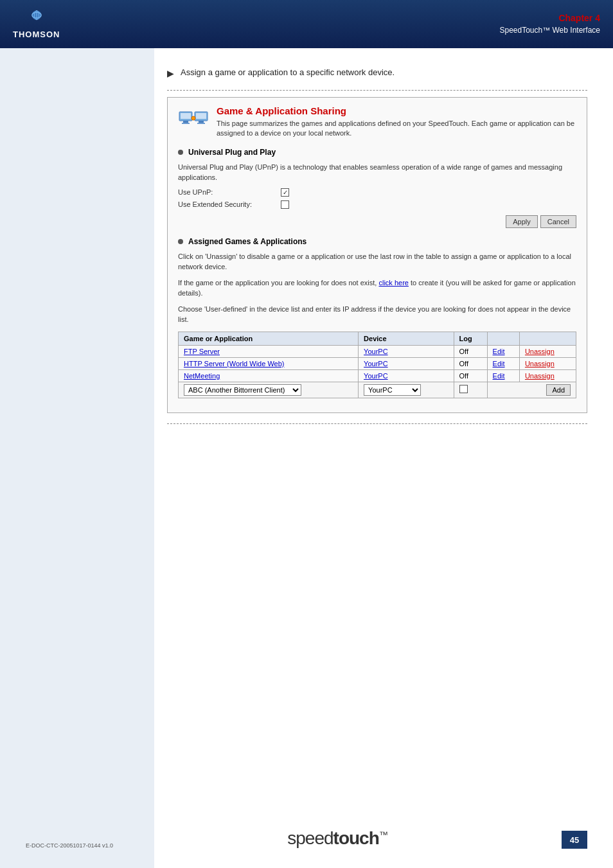  Describe the element at coordinates (285, 204) in the screenshot. I see `use-extended-security-control` at that location.